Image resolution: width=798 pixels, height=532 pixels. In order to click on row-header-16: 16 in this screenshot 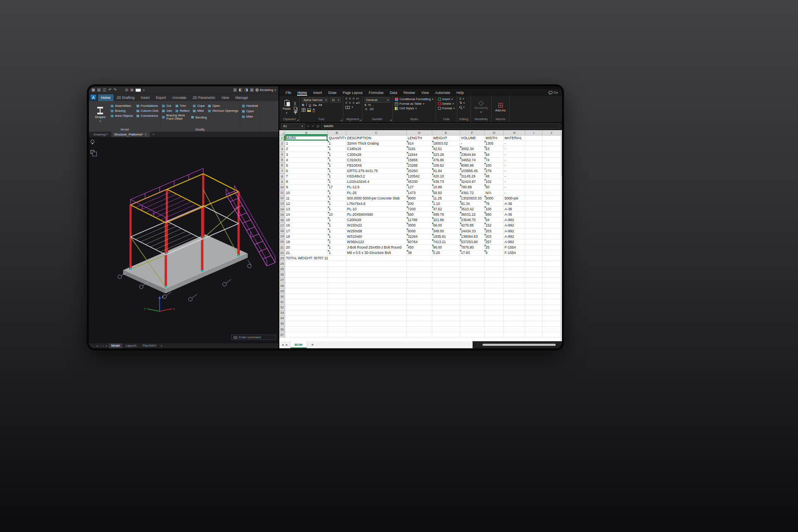, I will do `click(282, 220)`.